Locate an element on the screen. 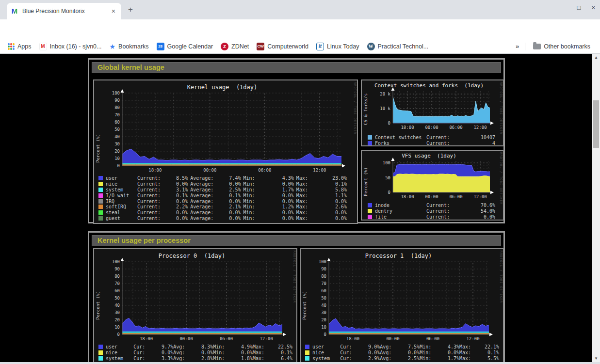  legend-row: userCurrent:8.5%Average:7.4%Min:4.3%Max:… is located at coordinates (224, 178).